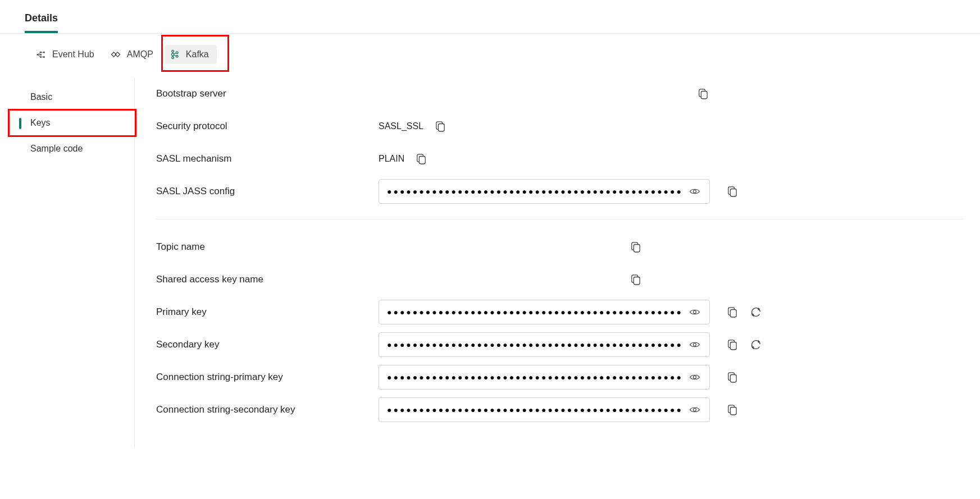 This screenshot has height=499, width=980. Describe the element at coordinates (544, 191) in the screenshot. I see `secret-input-sasl-jass: ●●●●●●●●●●●●●●●●●●●●●●●●●●●●●●●●●●●●●●●●…` at that location.